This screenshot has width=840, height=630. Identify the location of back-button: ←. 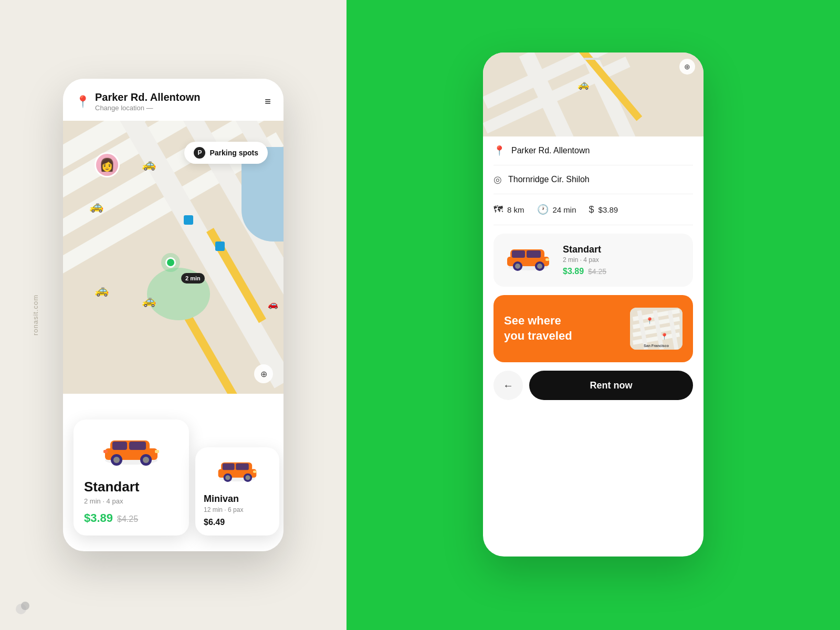
(508, 385).